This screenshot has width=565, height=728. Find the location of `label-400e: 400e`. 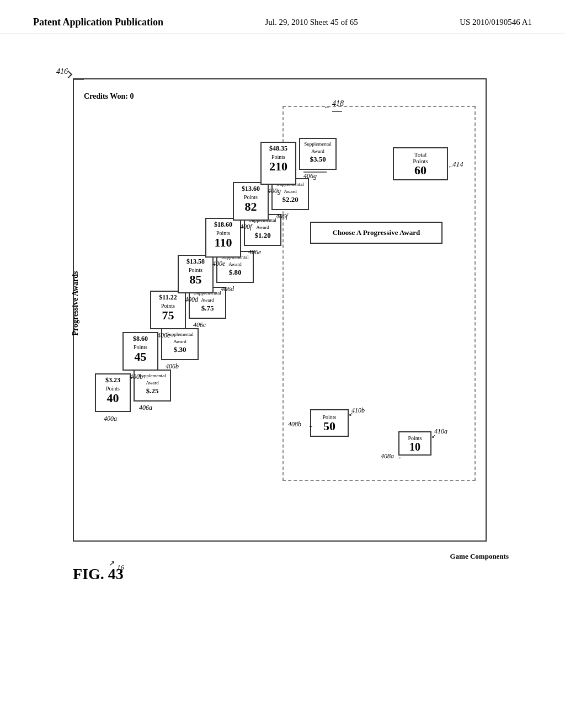

label-400e: 400e is located at coordinates (218, 264).